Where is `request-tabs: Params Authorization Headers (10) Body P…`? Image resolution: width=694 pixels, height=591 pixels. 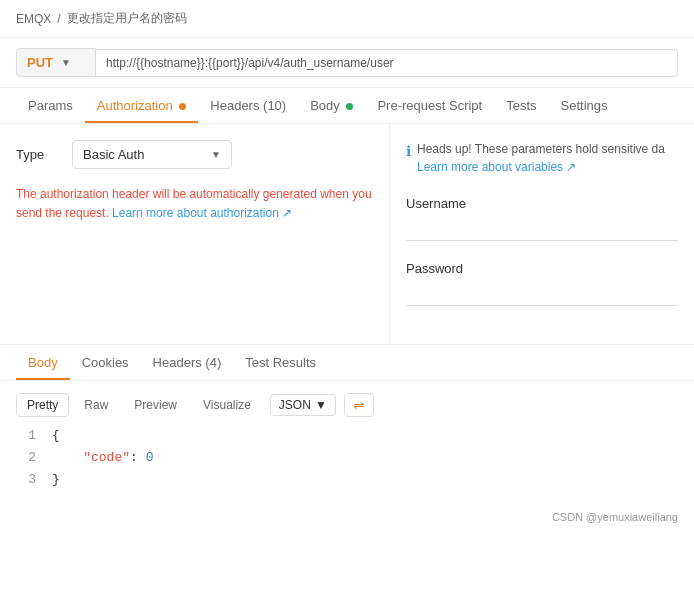 request-tabs: Params Authorization Headers (10) Body P… is located at coordinates (347, 106).